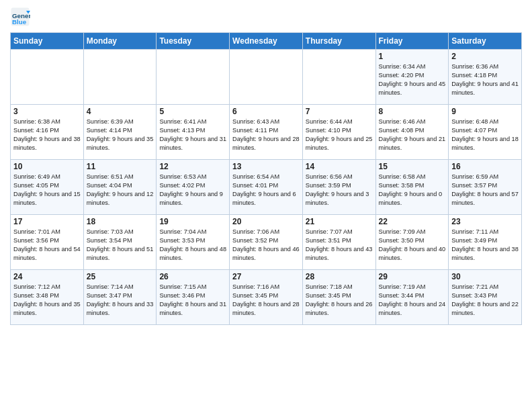  Describe the element at coordinates (412, 167) in the screenshot. I see `day-number: 15` at that location.